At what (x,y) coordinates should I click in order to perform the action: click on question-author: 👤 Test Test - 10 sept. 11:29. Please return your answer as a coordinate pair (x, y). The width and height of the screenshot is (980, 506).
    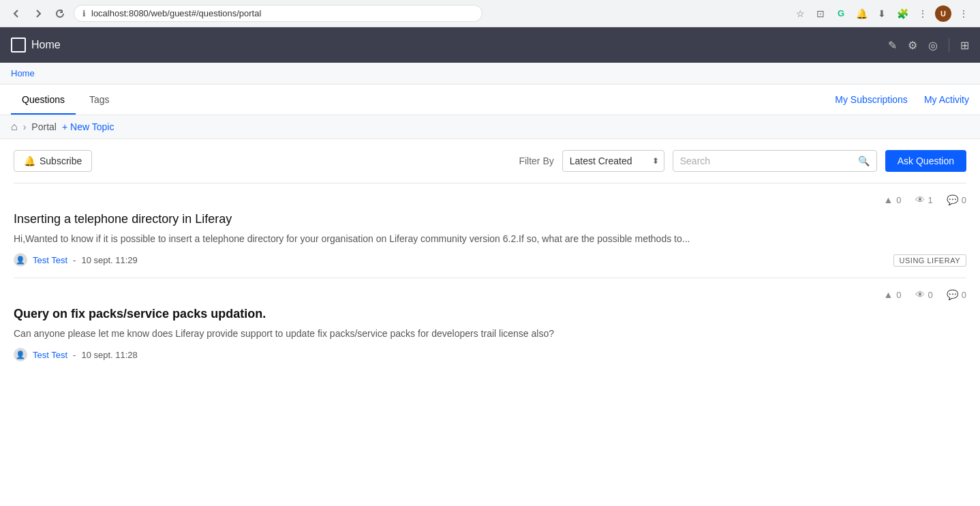
    Looking at the image, I should click on (76, 260).